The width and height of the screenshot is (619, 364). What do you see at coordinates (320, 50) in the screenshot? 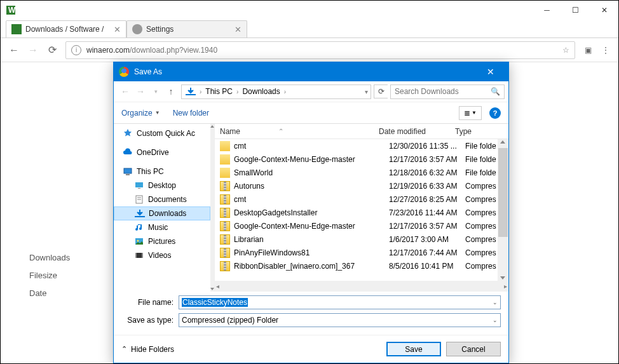
I see `address-bar: i winaero.com/download.php?view.1940 ☆` at bounding box center [320, 50].